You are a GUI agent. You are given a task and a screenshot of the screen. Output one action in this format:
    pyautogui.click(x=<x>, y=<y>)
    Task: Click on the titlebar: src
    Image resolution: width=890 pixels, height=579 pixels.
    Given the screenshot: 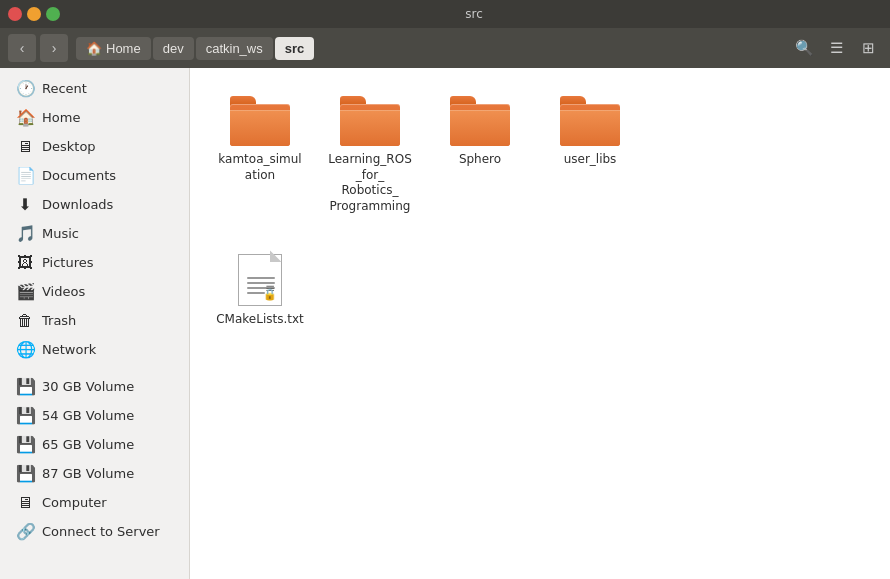 What is the action you would take?
    pyautogui.click(x=445, y=14)
    